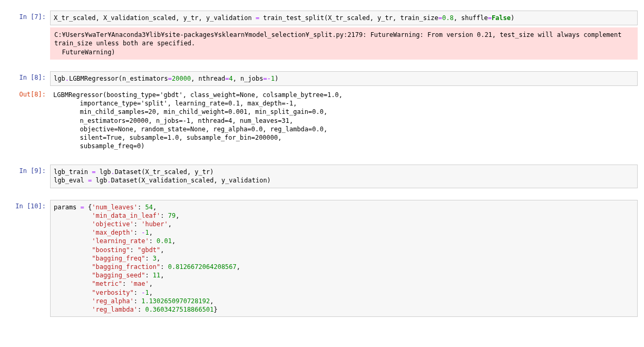 The height and width of the screenshot is (347, 644). Describe the element at coordinates (28, 18) in the screenshot. I see `input-prompt: In [7]:` at that location.